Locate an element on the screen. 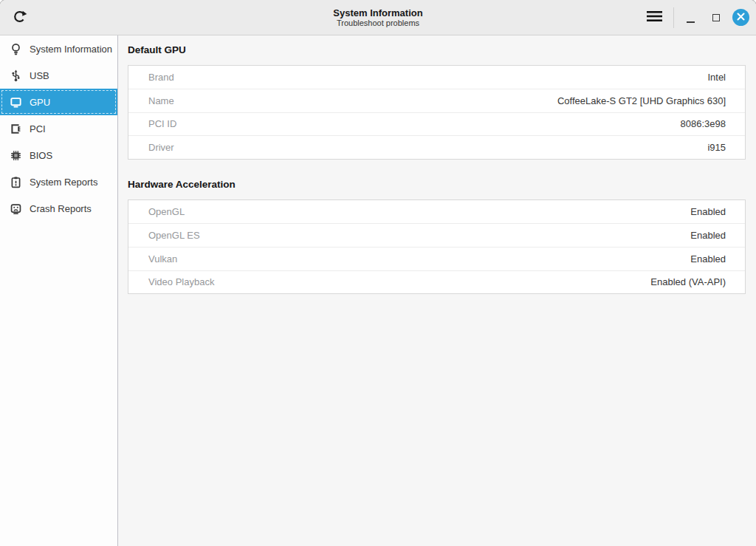  sidebar-item-label: System Reports is located at coordinates (63, 182).